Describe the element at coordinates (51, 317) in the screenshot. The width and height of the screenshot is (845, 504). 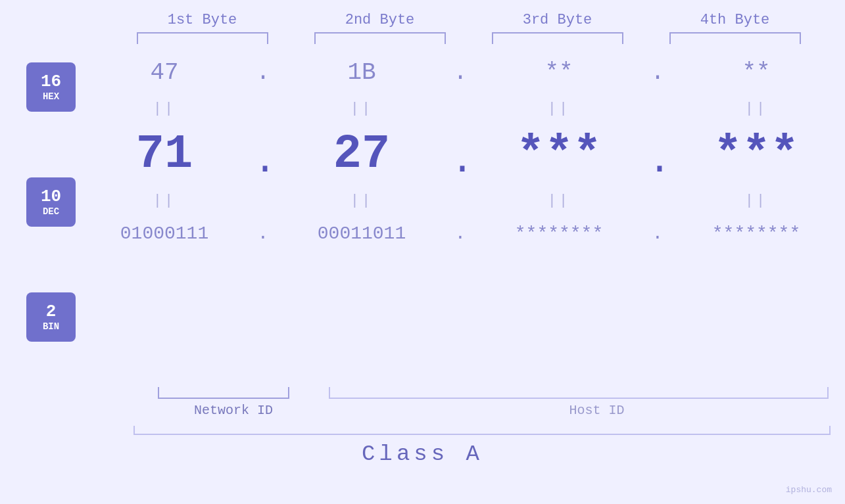
I see `bin-badge: 2 BIN` at that location.